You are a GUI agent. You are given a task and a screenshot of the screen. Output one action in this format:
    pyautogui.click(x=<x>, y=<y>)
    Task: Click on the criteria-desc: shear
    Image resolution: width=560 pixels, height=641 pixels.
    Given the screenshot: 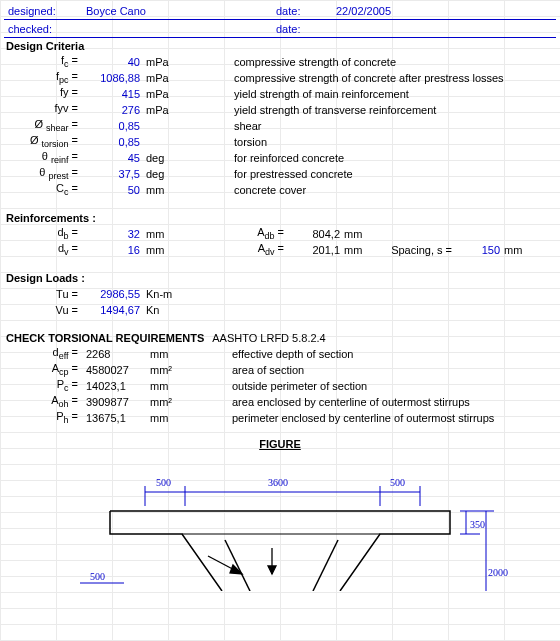 What is the action you would take?
    pyautogui.click(x=223, y=126)
    